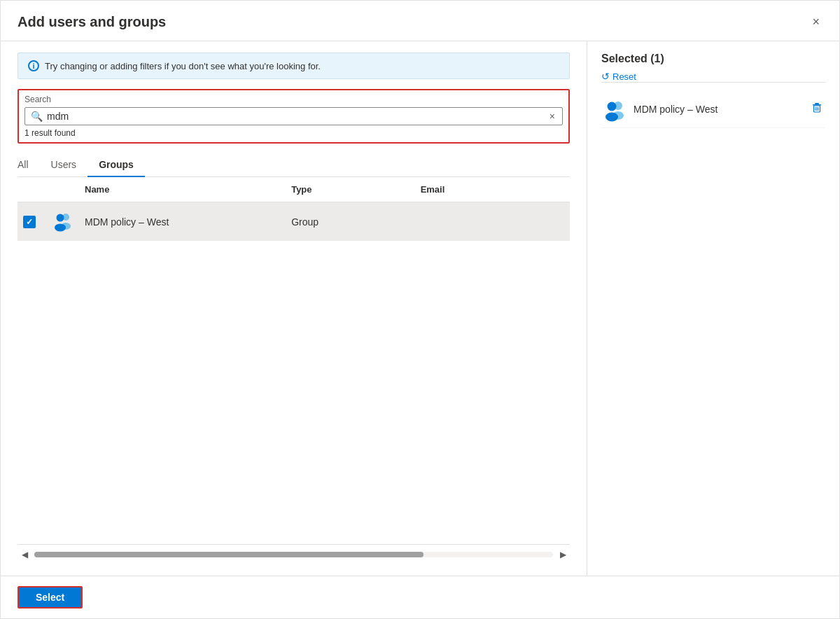 The height and width of the screenshot is (619, 840). What do you see at coordinates (294, 116) in the screenshot?
I see `search-input-row: 🔍 ×` at bounding box center [294, 116].